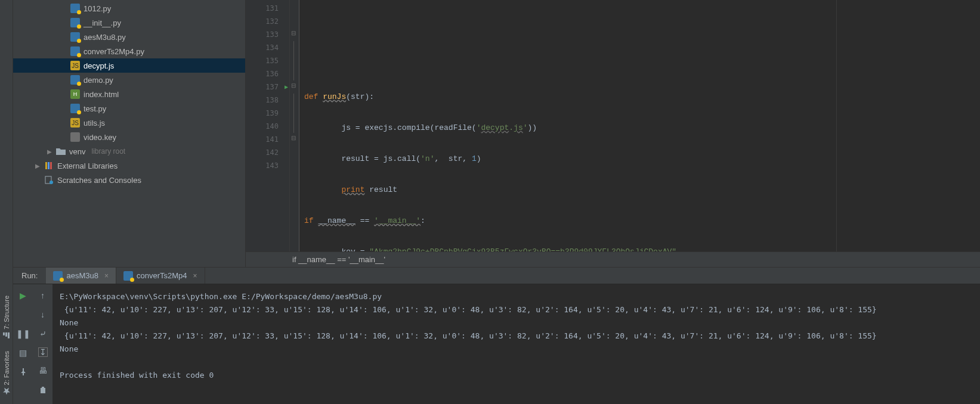 This screenshot has height=404, width=980. What do you see at coordinates (109, 151) in the screenshot?
I see `library-root-hint: library root` at bounding box center [109, 151].